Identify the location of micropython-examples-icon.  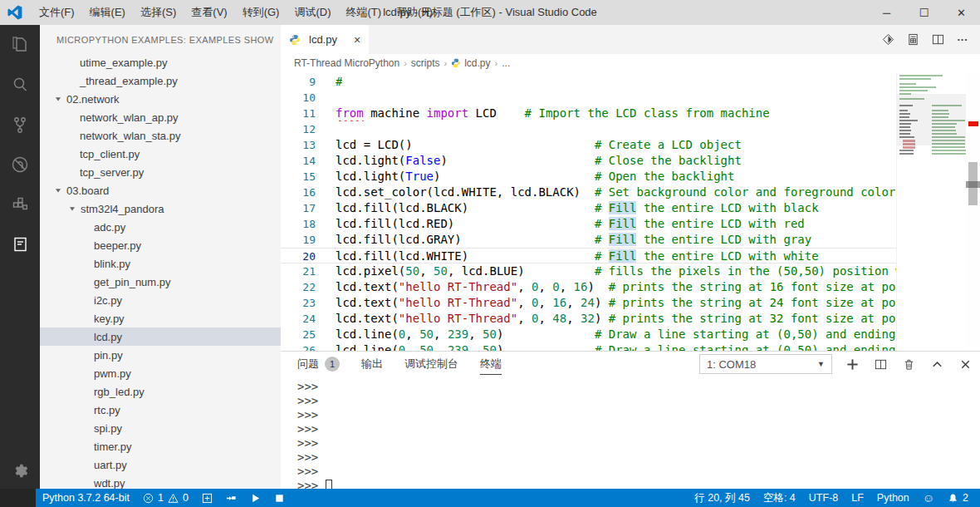
(20, 244).